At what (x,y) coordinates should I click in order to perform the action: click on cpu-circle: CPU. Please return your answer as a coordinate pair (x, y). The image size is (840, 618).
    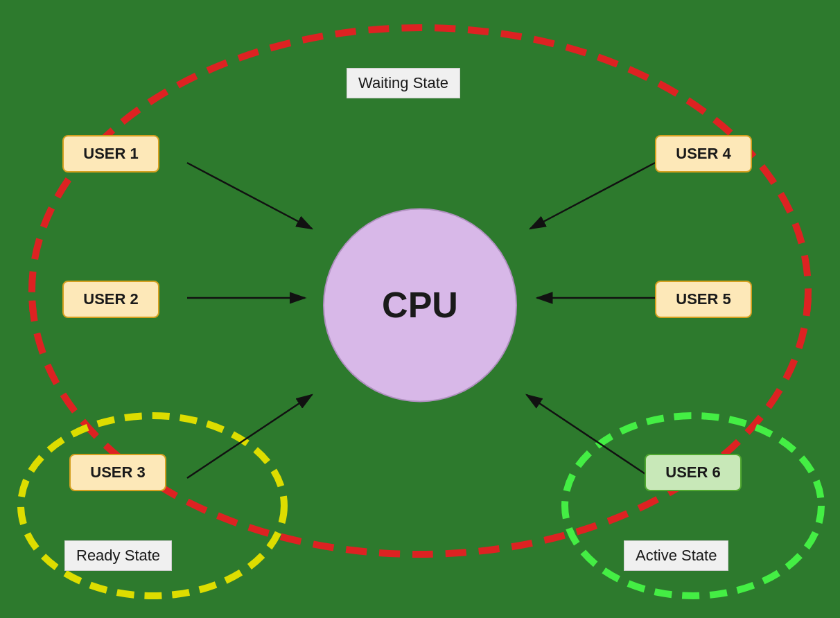
    Looking at the image, I should click on (420, 305).